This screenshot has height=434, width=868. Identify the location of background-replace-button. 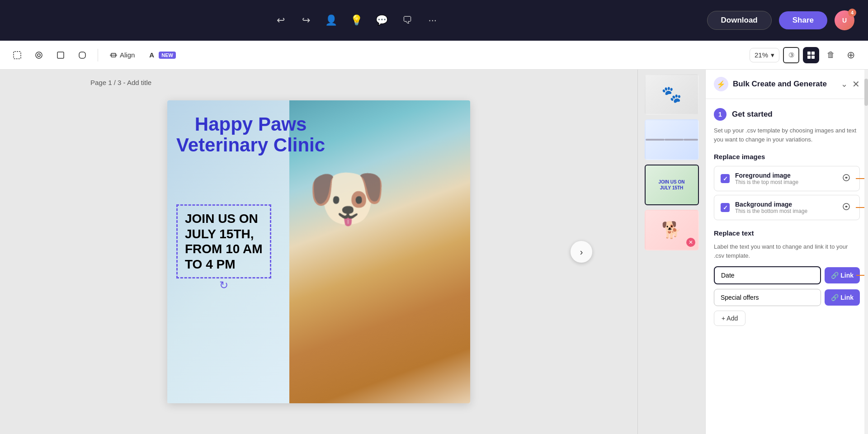
(846, 208).